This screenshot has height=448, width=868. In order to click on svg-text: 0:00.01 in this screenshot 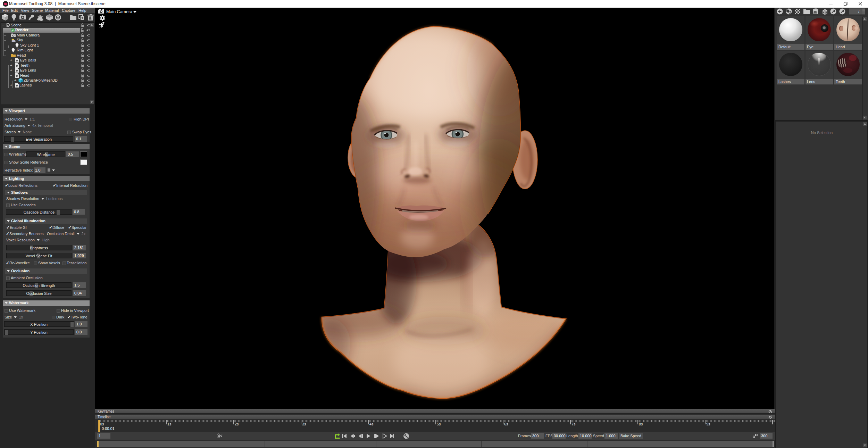, I will do `click(108, 429)`.